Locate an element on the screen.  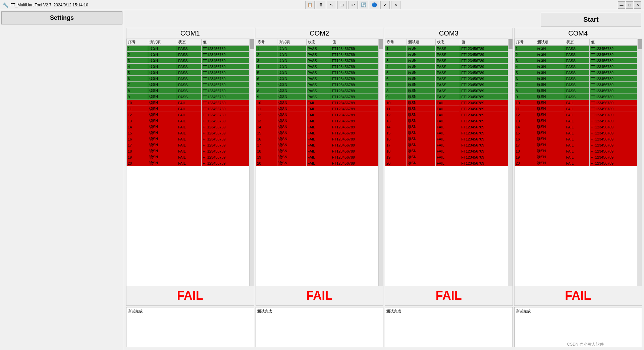
toolbar-btn-5: ↩ is located at coordinates (353, 5).